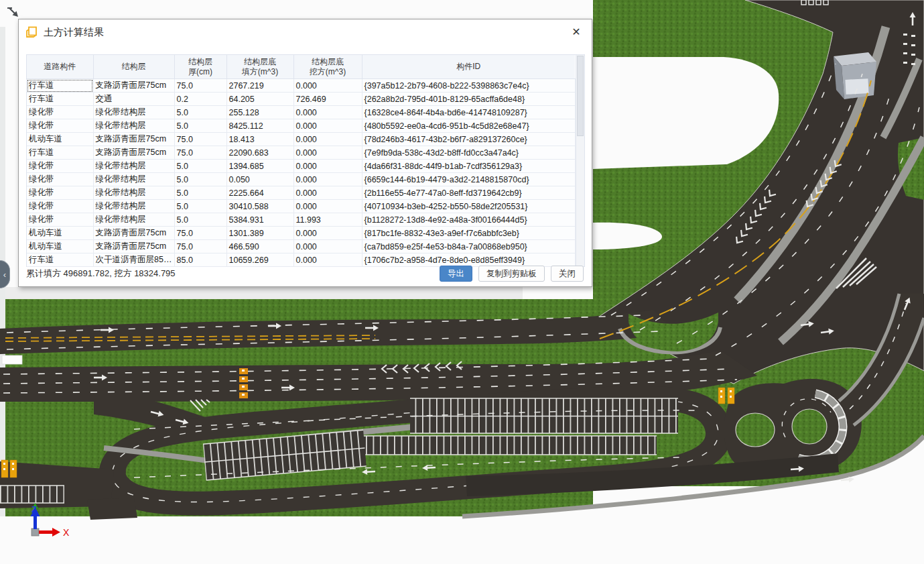 This screenshot has width=924, height=564. I want to click on table-row: 绿化带绿化带结构层5.00.0500.000{6659c144-6b19-447…, so click(301, 180).